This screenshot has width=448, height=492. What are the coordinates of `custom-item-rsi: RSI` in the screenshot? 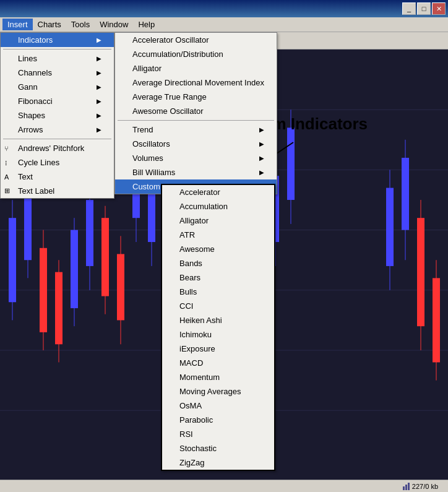 It's located at (218, 434).